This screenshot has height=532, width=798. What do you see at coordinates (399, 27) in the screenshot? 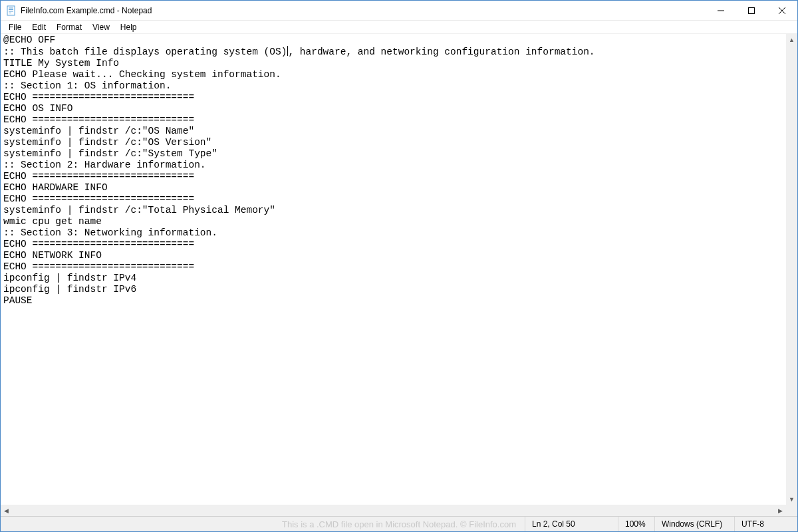
I see `menu-bar: File Edit Format View Help` at bounding box center [399, 27].